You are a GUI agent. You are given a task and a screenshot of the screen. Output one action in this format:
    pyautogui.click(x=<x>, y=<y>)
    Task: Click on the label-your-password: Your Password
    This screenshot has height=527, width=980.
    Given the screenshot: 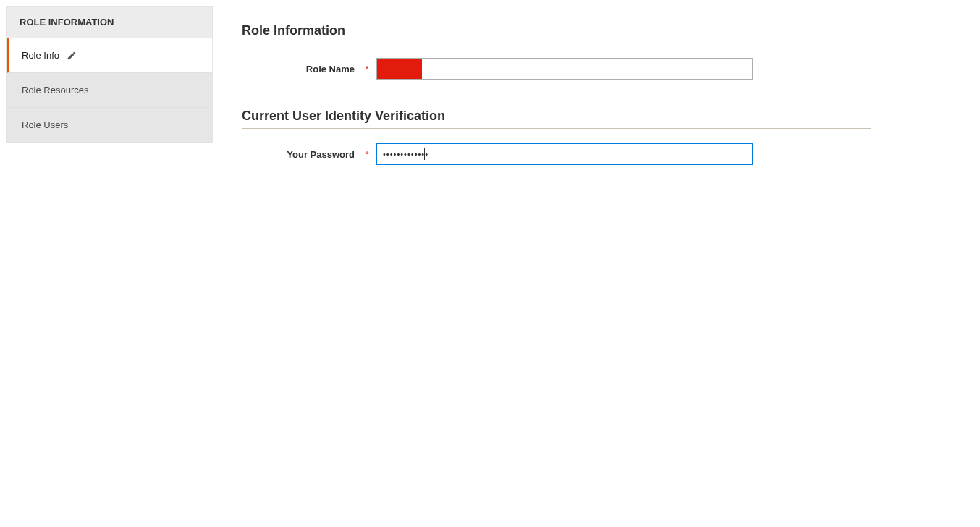 What is the action you would take?
    pyautogui.click(x=301, y=155)
    